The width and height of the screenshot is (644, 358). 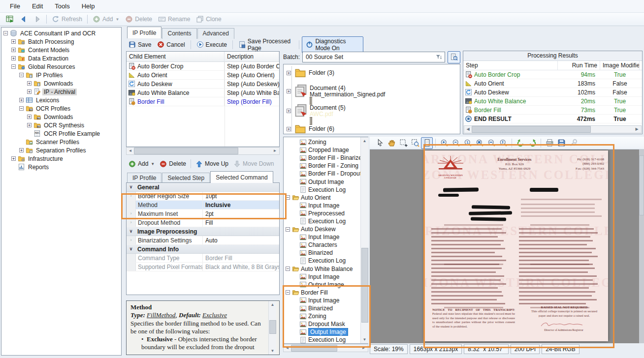 What do you see at coordinates (326, 166) in the screenshot?
I see `diagnostics-item: Border Fill - Zoning` at bounding box center [326, 166].